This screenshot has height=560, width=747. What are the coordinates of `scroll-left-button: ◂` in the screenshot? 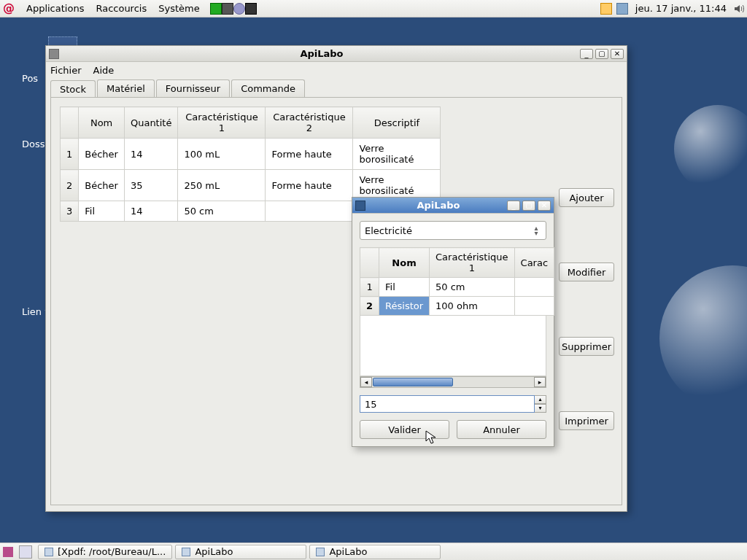 It's located at (366, 382).